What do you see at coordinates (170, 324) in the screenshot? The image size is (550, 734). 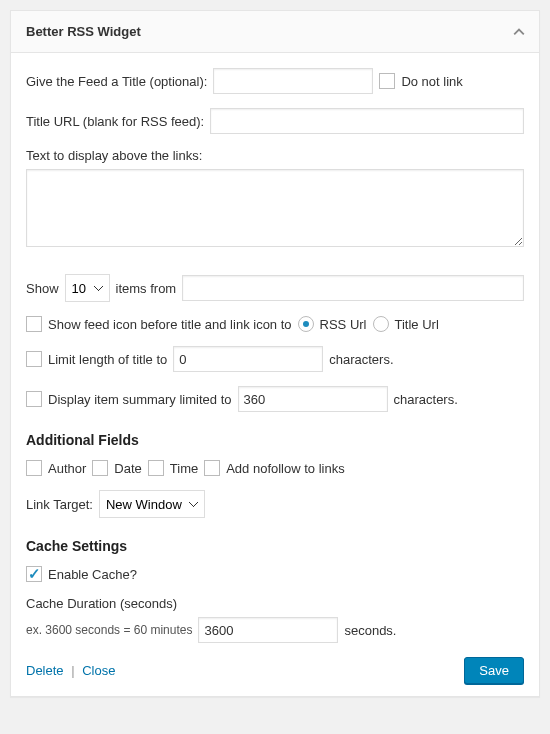 I see `feed-icon-label: Show feed icon before title and link ico…` at bounding box center [170, 324].